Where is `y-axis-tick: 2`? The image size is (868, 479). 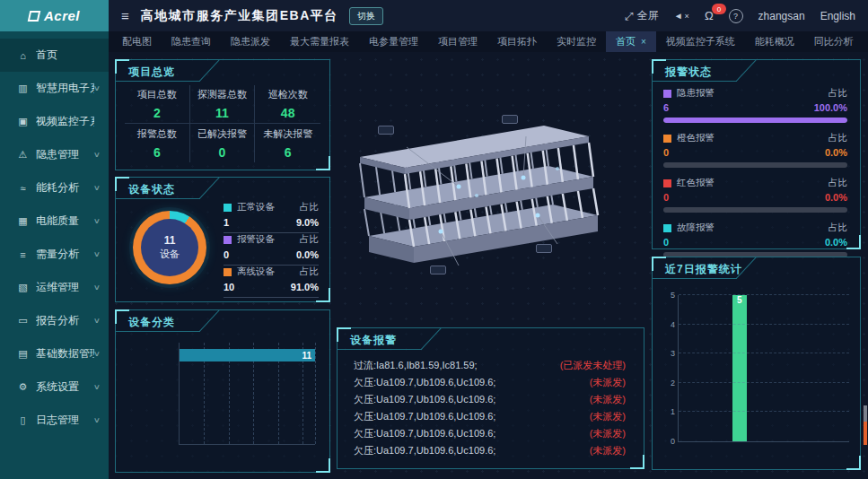
y-axis-tick: 2 is located at coordinates (669, 383).